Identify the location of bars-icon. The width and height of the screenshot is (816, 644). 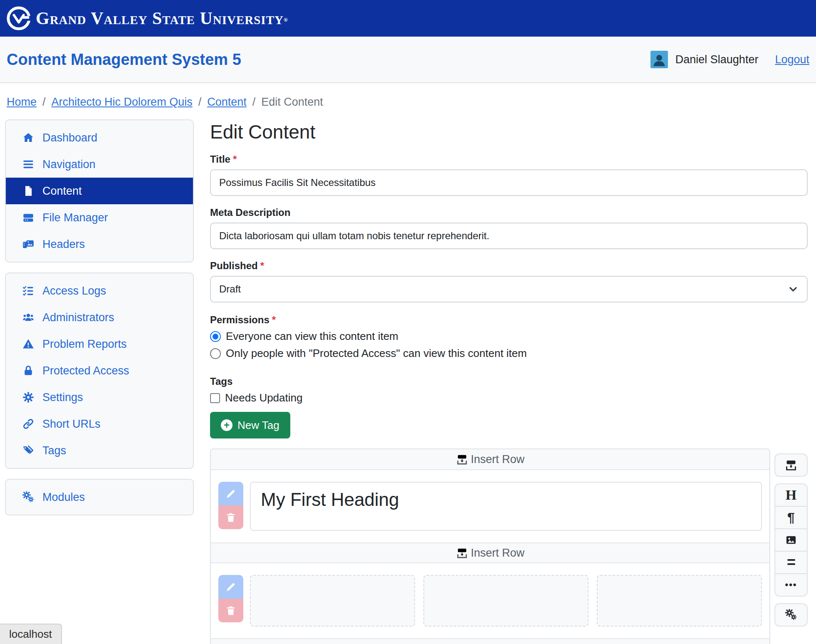
(28, 164).